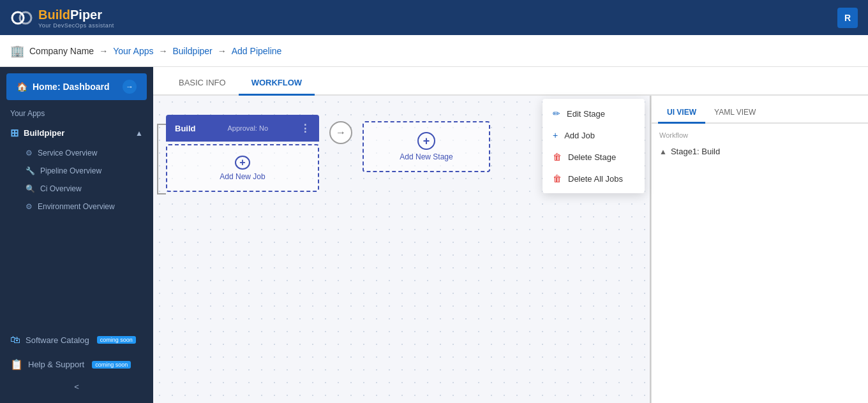  Describe the element at coordinates (555, 135) in the screenshot. I see `plus-icon: +` at that location.